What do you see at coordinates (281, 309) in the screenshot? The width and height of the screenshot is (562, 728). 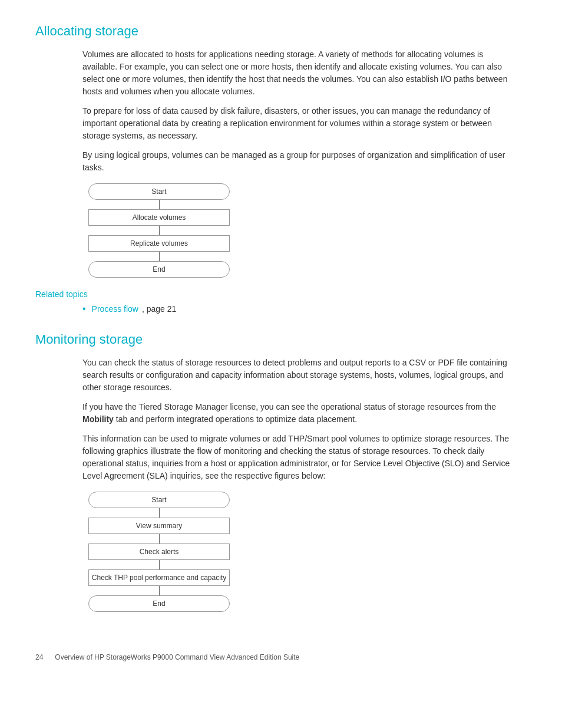 I see `related-topics-list: • Process flow, page 21` at bounding box center [281, 309].